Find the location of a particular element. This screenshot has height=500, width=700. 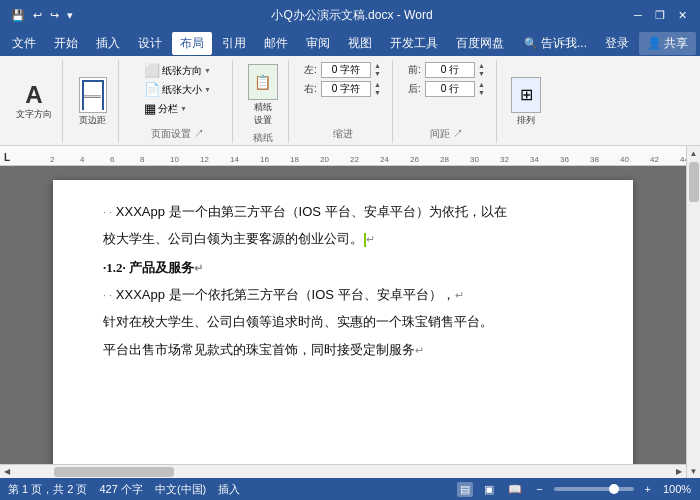

status-bar: 第 1 页，共 2 页 427 个字 中文(中国) 插入 ▤ ▣ 📖 − + 1… is located at coordinates (350, 489).